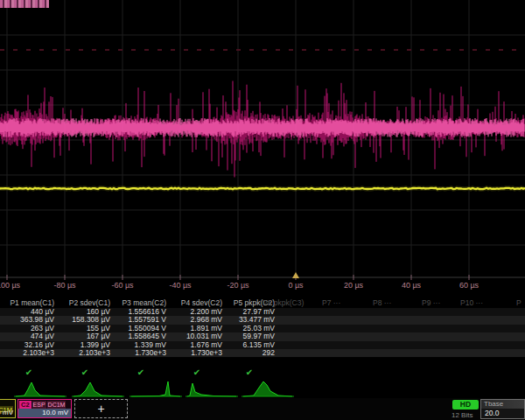  Describe the element at coordinates (39, 404) in the screenshot. I see `c2-esp-badge: ESP` at that location.